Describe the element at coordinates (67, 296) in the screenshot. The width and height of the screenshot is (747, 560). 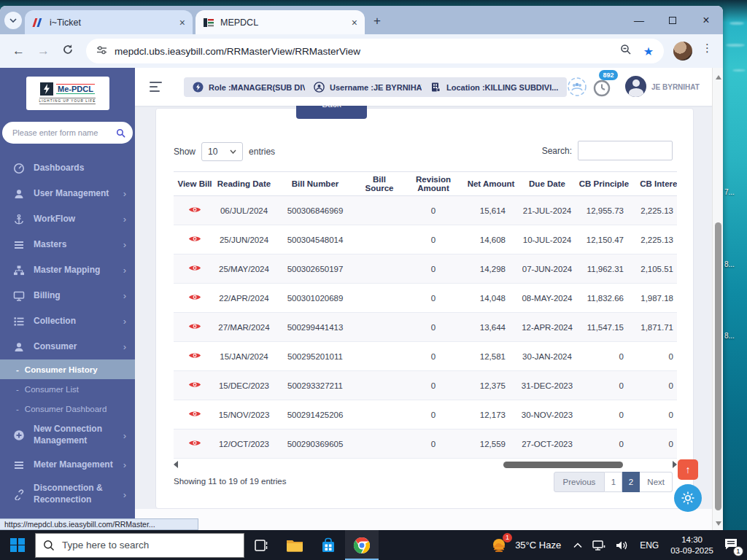
I see `sidebar-item-billing: Billing›` at that location.